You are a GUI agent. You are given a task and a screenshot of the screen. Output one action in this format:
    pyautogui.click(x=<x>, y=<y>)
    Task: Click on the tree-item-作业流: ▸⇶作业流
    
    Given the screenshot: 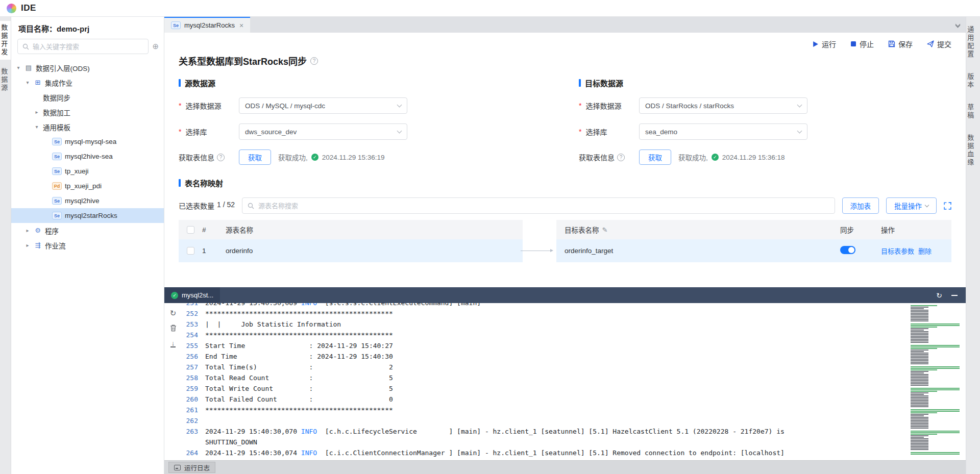 What is the action you would take?
    pyautogui.click(x=88, y=245)
    